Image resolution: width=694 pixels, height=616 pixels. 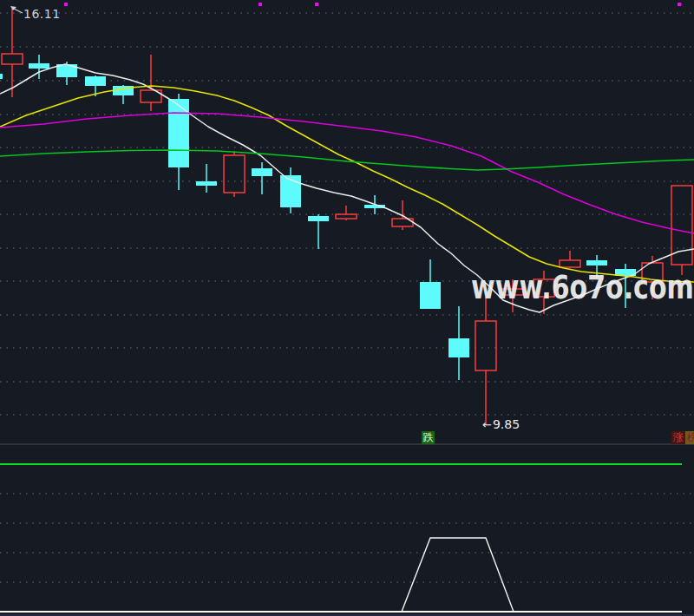 What do you see at coordinates (678, 437) in the screenshot?
I see `rise-board-char-1: 涨` at bounding box center [678, 437].